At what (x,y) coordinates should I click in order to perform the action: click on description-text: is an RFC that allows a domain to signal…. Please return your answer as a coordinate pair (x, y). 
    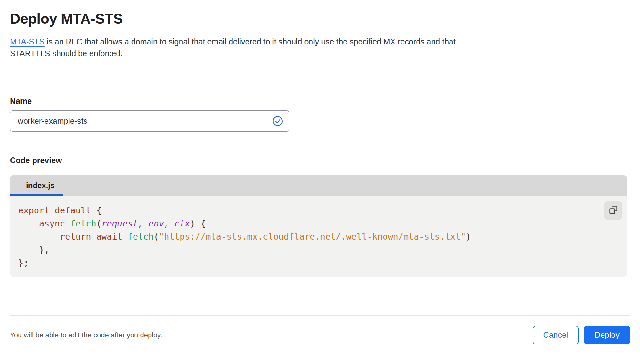
    Looking at the image, I should click on (233, 47).